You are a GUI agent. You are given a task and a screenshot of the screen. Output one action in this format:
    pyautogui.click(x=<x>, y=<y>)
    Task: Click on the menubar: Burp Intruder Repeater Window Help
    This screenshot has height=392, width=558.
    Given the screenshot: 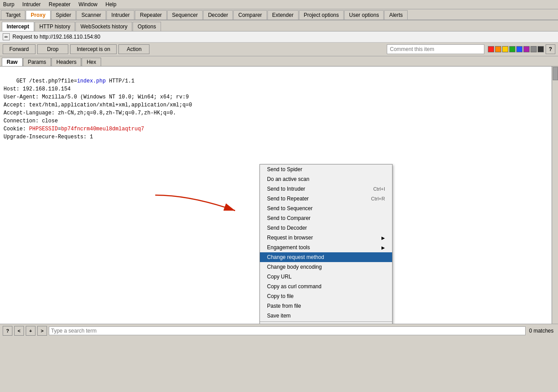 What is the action you would take?
    pyautogui.click(x=279, y=4)
    